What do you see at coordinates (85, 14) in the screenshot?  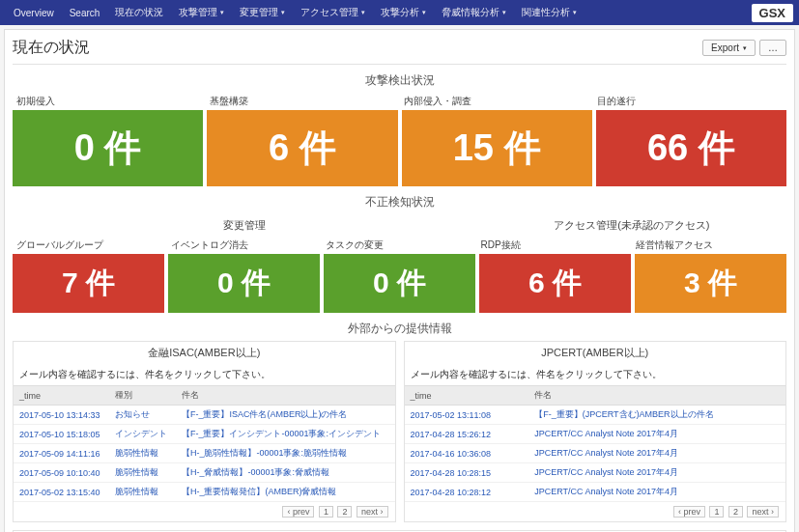 I see `nav-search: Search` at bounding box center [85, 14].